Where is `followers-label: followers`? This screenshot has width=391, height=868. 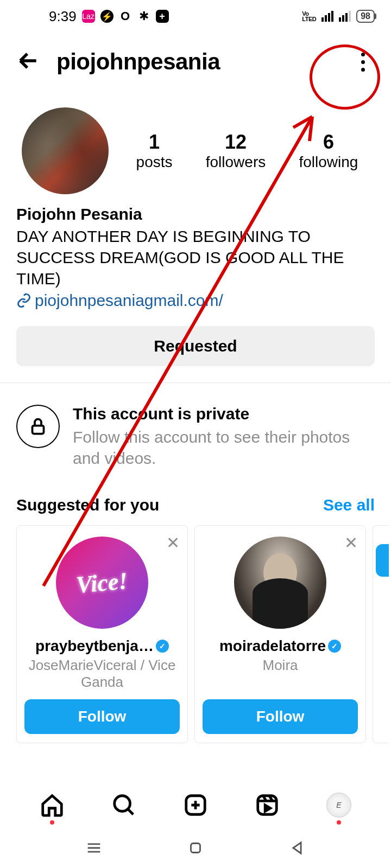 followers-label: followers is located at coordinates (236, 162).